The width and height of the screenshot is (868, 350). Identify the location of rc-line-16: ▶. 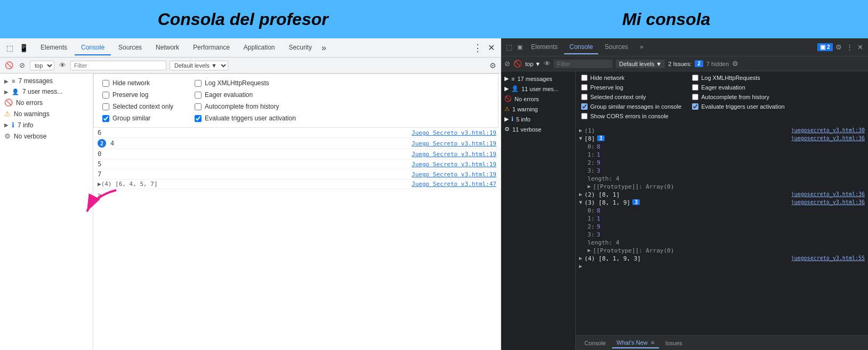
(722, 266).